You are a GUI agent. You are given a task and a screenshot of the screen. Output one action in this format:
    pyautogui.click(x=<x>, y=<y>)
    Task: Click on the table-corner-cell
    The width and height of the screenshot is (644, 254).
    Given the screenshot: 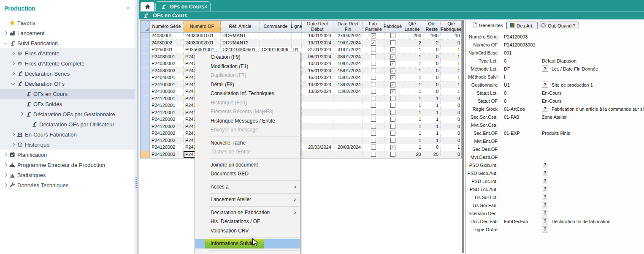 What is the action you would take?
    pyautogui.click(x=145, y=26)
    